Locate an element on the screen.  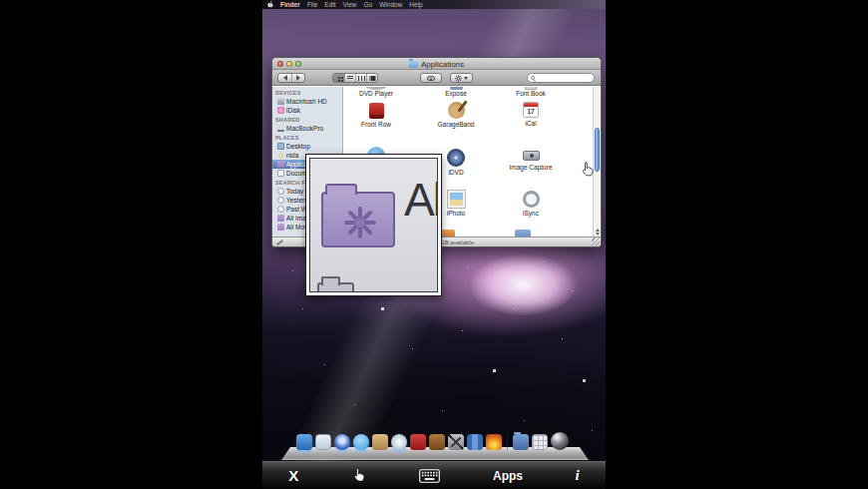
sidebar-item-desktop: Desktop is located at coordinates (307, 146).